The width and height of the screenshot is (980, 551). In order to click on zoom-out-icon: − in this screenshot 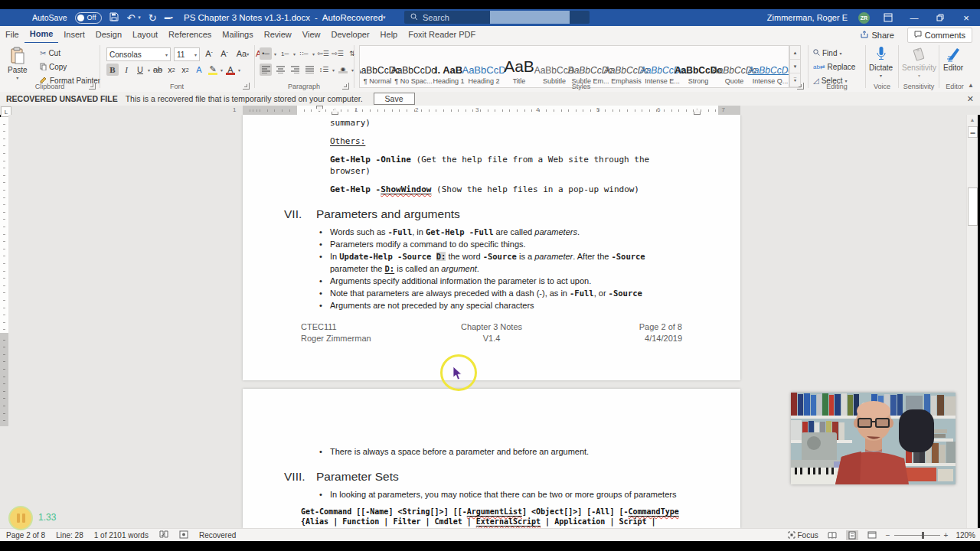, I will do `click(888, 536)`.